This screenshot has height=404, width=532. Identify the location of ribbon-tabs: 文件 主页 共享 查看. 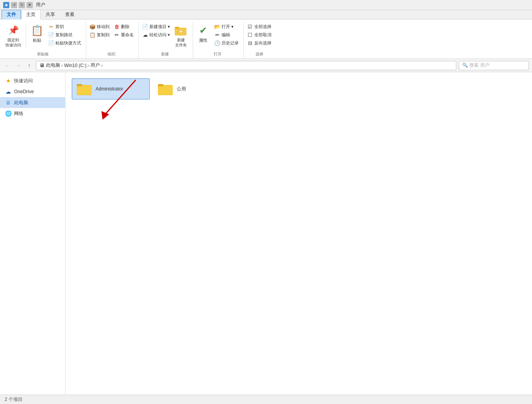
(266, 15).